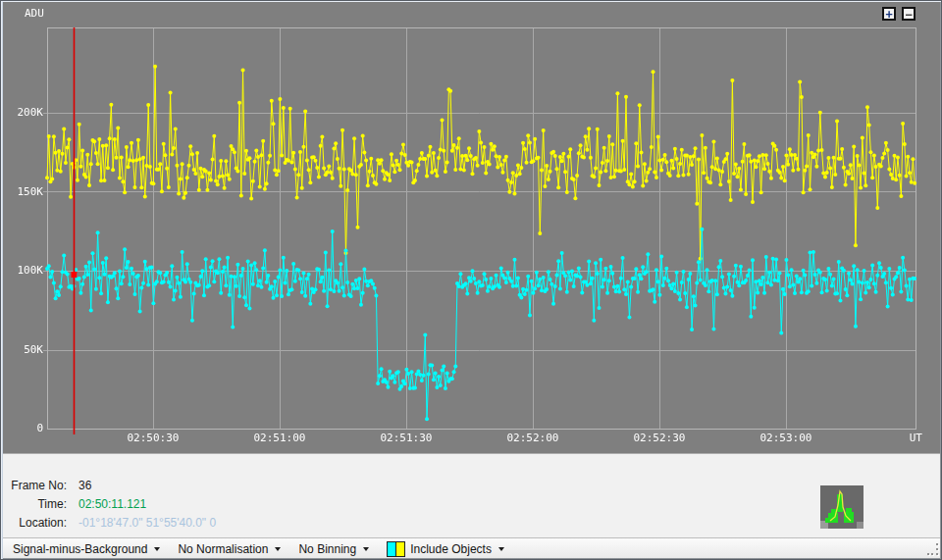 The width and height of the screenshot is (942, 560). Describe the element at coordinates (112, 522) in the screenshot. I see `location-row: Location: -01°18'47.0" 51°55'40.0" 0` at that location.